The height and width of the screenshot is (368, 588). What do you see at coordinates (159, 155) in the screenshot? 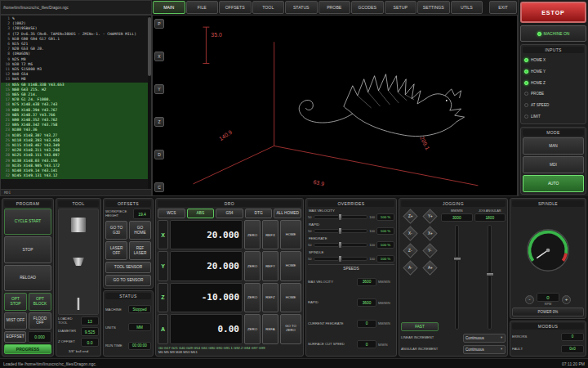
I see `view-button: D` at bounding box center [159, 155].